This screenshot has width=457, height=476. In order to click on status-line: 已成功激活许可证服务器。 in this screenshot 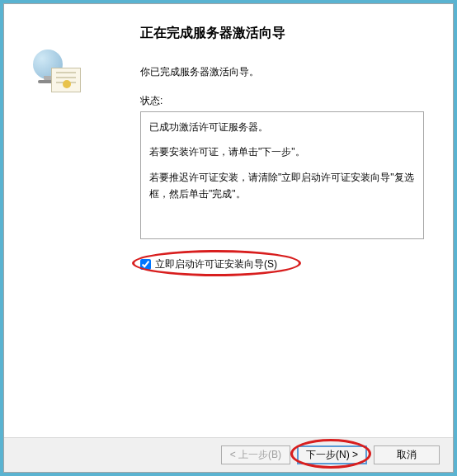, I will do `click(282, 127)`.